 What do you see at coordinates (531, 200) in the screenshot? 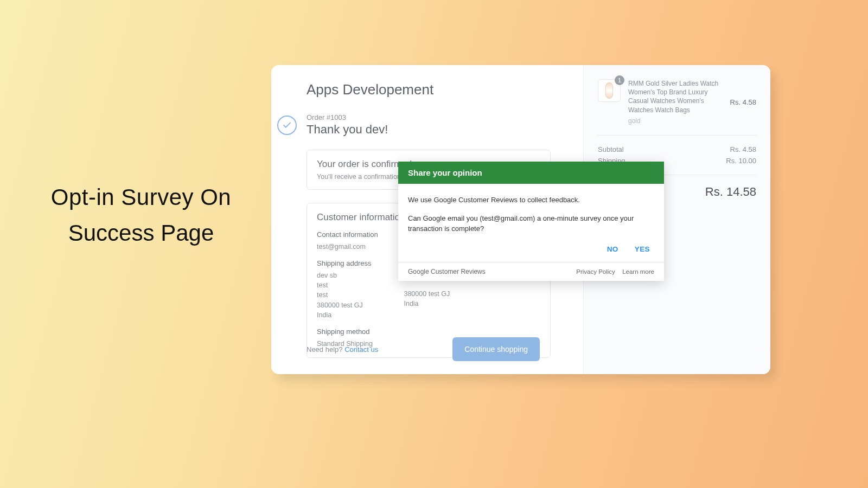
I see `survey-intro-text: We use Google Customer Reviews to collec…` at bounding box center [531, 200].